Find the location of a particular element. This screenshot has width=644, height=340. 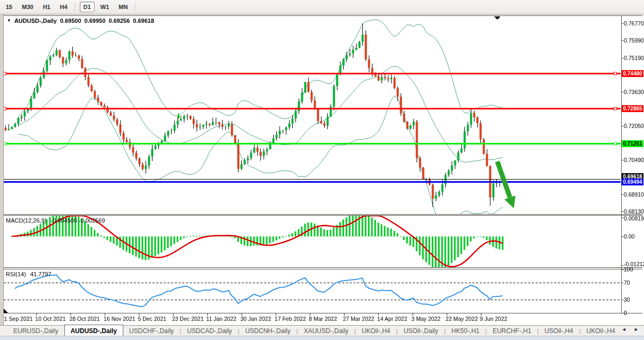

time-axis-label: 27 Mar 2022 is located at coordinates (359, 319).